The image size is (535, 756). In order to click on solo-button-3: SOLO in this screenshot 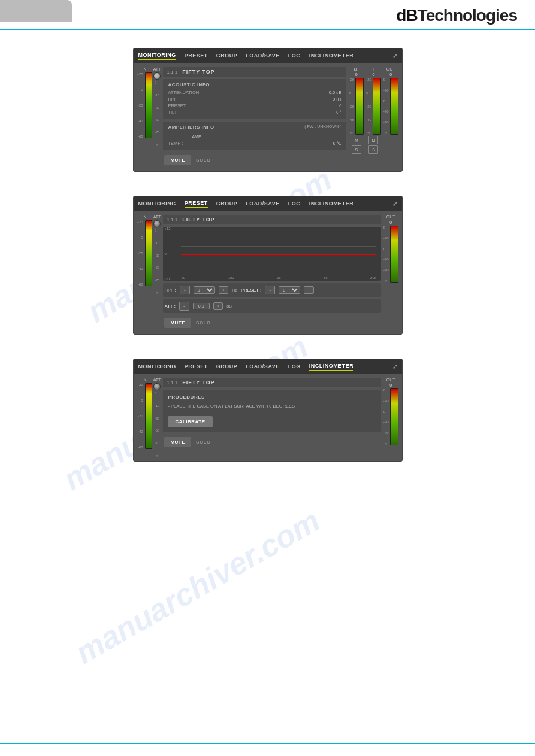, I will do `click(204, 442)`.